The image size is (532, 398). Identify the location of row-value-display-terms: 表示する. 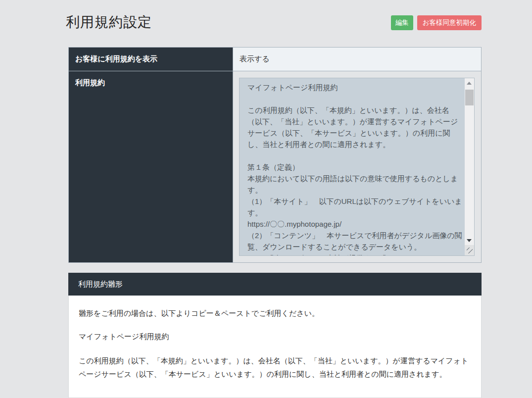
(357, 59).